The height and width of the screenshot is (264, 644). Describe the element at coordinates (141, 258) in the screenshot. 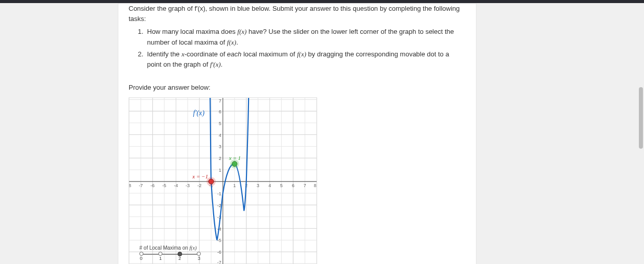

I see `slider-label: 0` at that location.